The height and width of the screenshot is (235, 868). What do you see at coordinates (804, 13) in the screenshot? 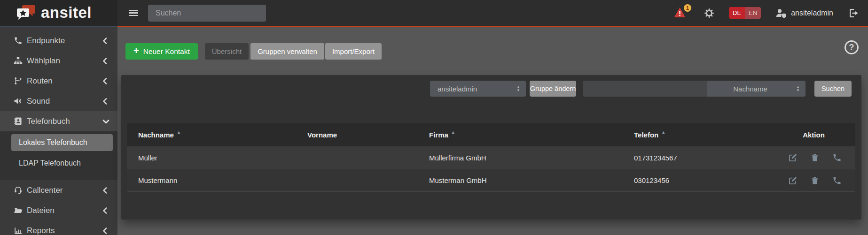
I see `user-menu: ansiteladmin` at bounding box center [804, 13].